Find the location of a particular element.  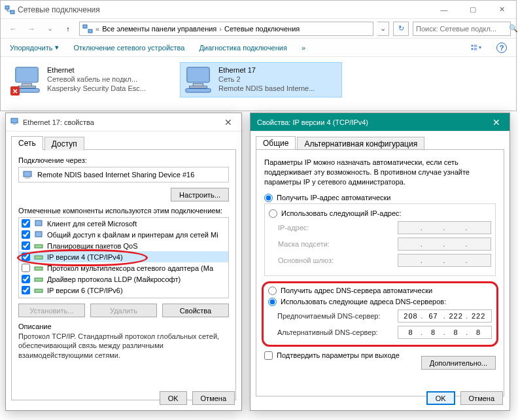

component-label: Протокол мультиплексора сетевого адаптер… is located at coordinates (130, 268).